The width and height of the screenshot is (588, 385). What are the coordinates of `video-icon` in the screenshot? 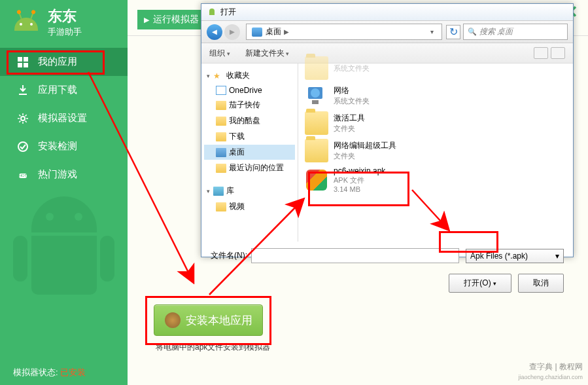 It's located at (221, 207).